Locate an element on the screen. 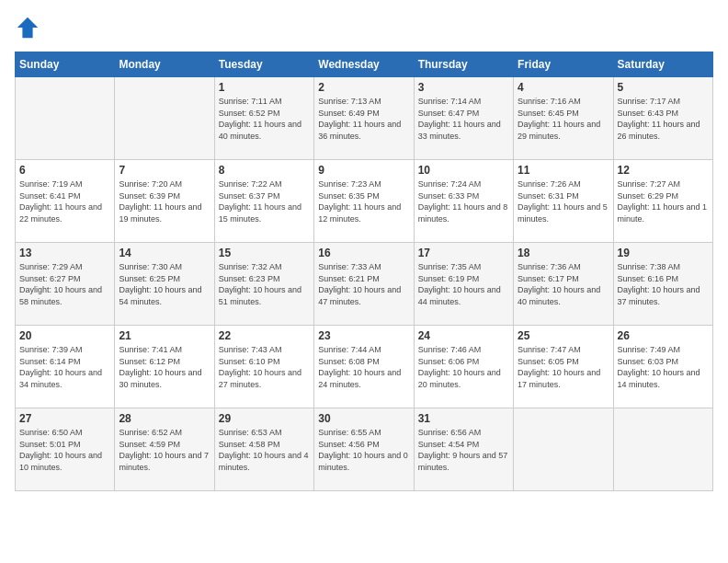 This screenshot has height=563, width=728. day-number: 21 is located at coordinates (164, 336).